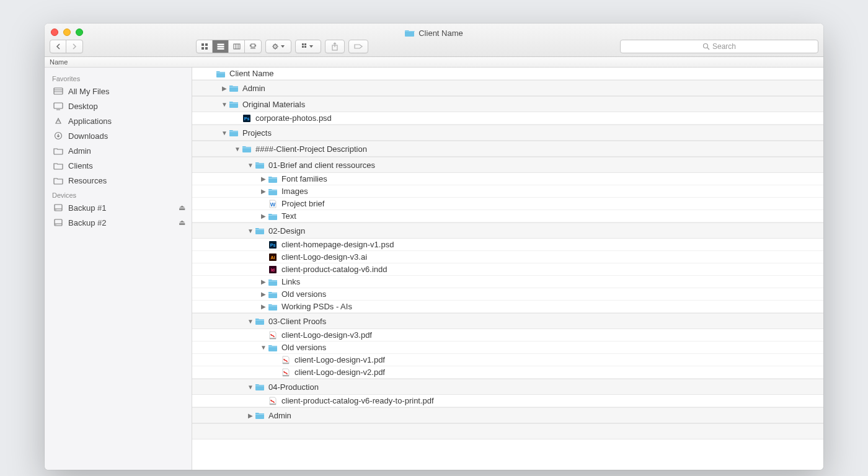 The image size is (868, 476). I want to click on item-name: client-homepage-design-v1.psd, so click(337, 244).